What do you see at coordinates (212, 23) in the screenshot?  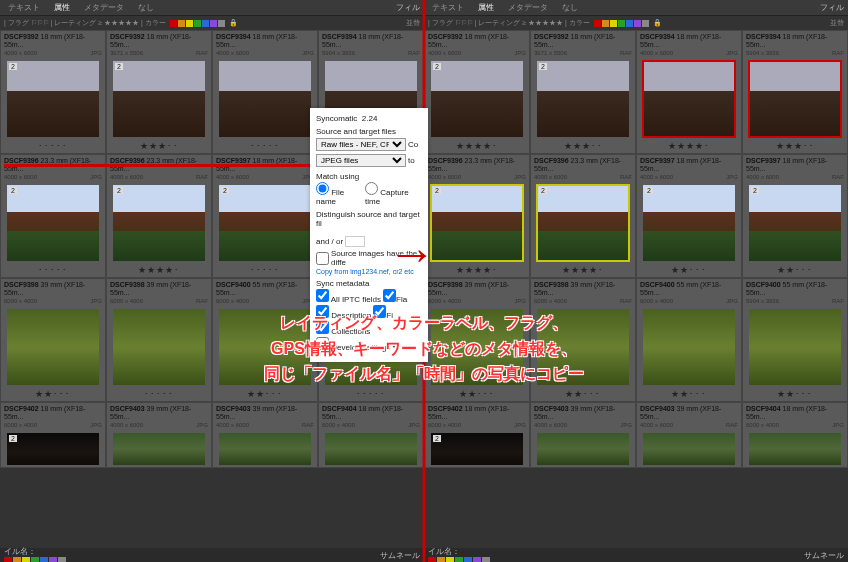 I see `filter-bar: | フラグ ⚐⚐⚐ | レーティング ≥ ★★★★★ | カラー 🔒 並替` at bounding box center [212, 23].